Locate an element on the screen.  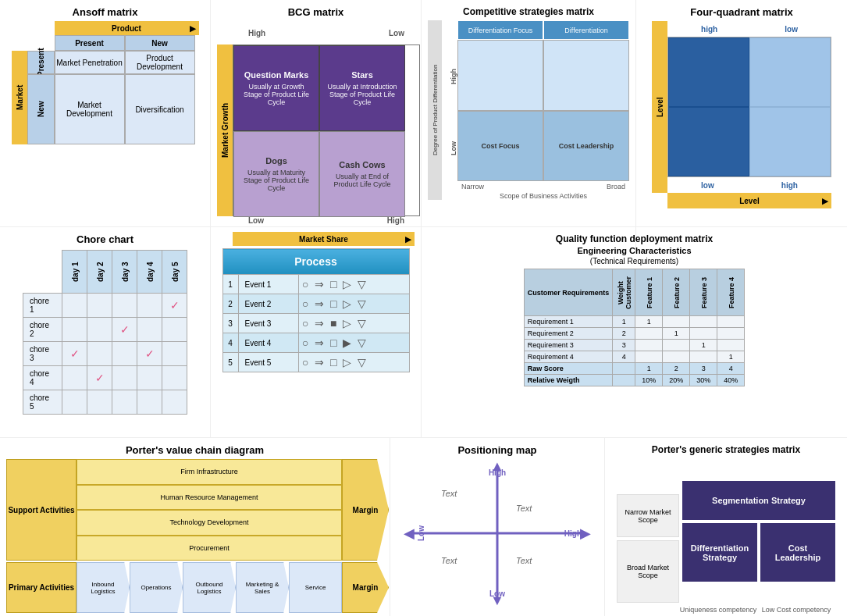
competitive-matrix: Competitive strategies matrix Degree of … is located at coordinates (529, 126).